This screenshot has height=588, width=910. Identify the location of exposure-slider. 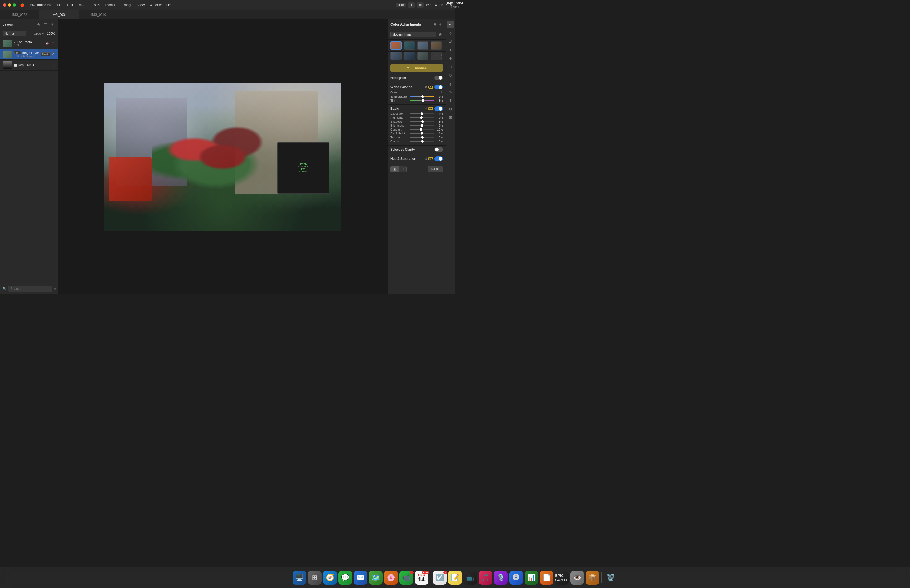
(422, 114).